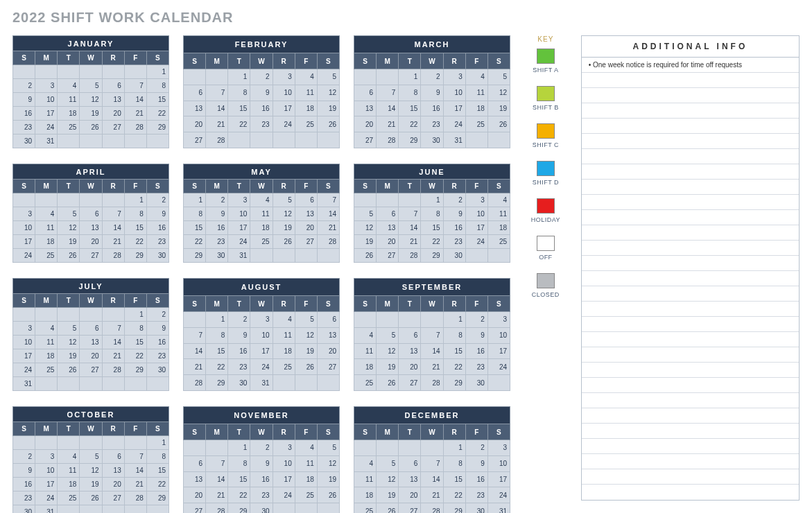 The width and height of the screenshot is (812, 513). What do you see at coordinates (217, 214) in the screenshot?
I see `day-cell: 9` at bounding box center [217, 214].